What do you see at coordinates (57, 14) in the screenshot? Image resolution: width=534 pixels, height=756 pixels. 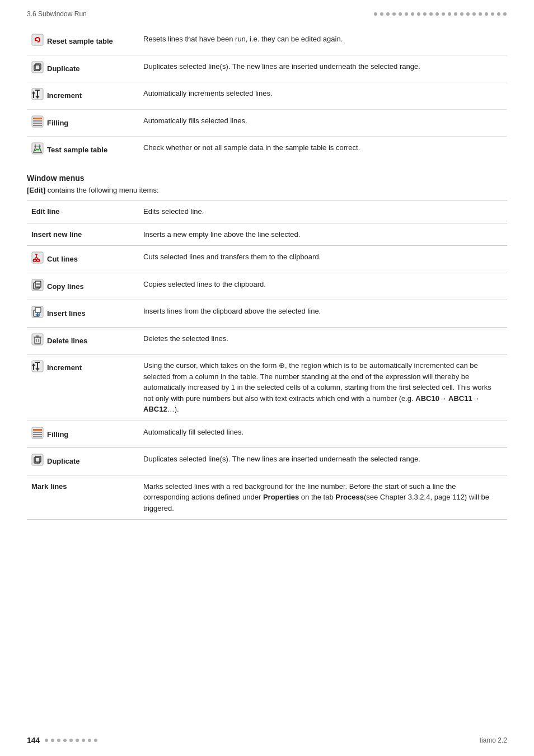 I see `header-section-label: 3.6 Subwindow Run` at bounding box center [57, 14].